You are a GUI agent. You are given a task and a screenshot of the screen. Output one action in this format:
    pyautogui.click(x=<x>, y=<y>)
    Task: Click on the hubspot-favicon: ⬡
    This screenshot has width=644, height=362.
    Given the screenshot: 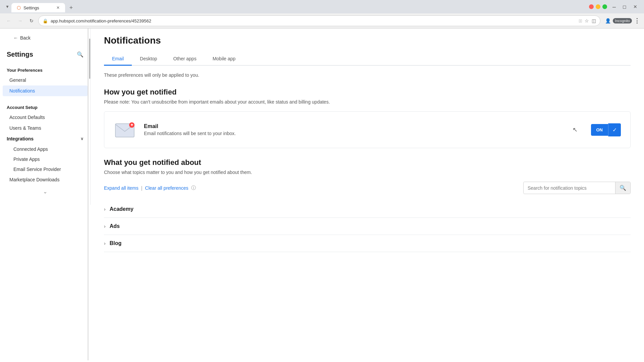 What is the action you would take?
    pyautogui.click(x=19, y=8)
    